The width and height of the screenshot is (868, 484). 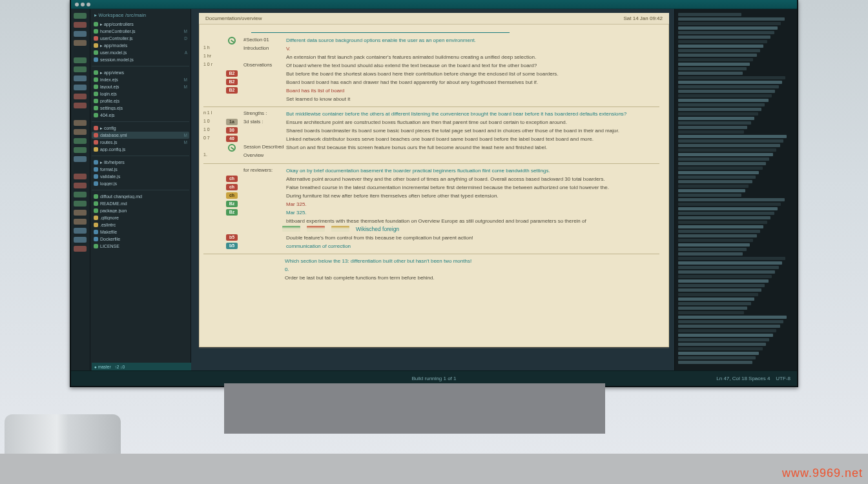 I want to click on row-text: communication of correction, so click(x=473, y=247).